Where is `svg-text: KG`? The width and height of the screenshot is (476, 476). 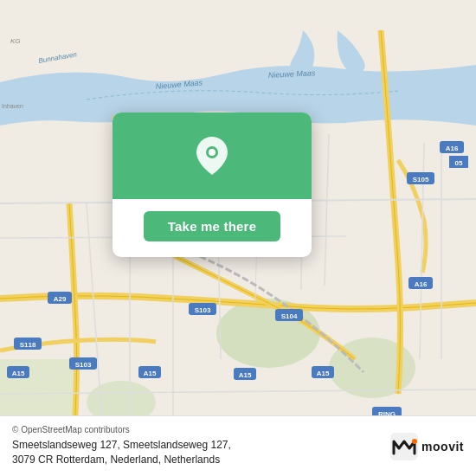
svg-text: KG is located at coordinates (16, 42).